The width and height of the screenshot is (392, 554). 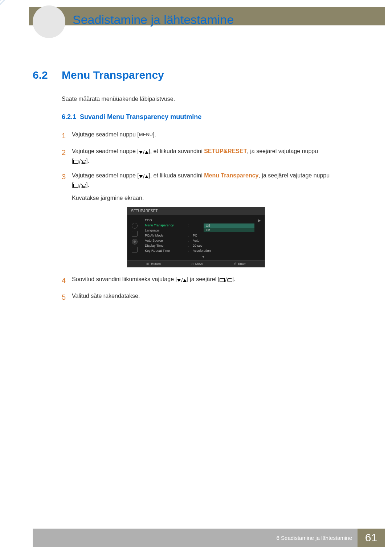 I want to click on step-3: 3 Vajutage seadmel nuppe [/], et liikuda…, so click(x=211, y=181).